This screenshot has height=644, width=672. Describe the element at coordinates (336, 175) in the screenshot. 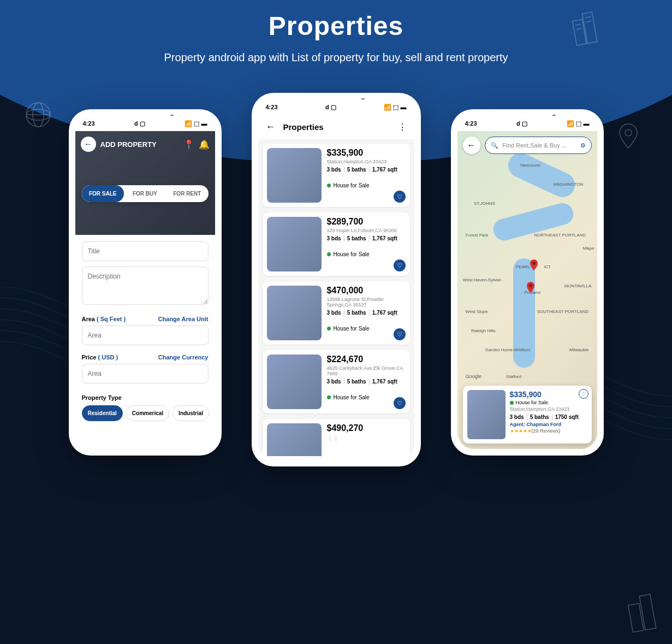

I see `property-card: $335,900 Station,Hampton,GA 23423 3 bds5…` at that location.